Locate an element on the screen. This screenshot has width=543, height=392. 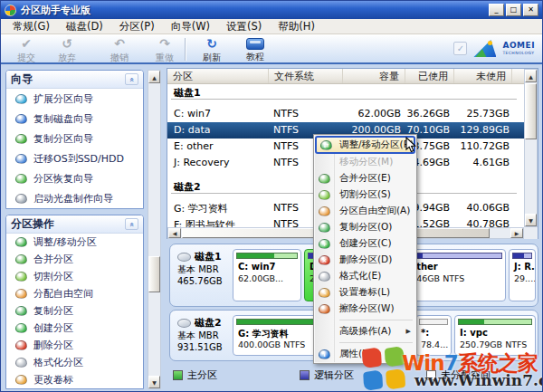
menu-wizard: 向导(W) is located at coordinates (190, 27).